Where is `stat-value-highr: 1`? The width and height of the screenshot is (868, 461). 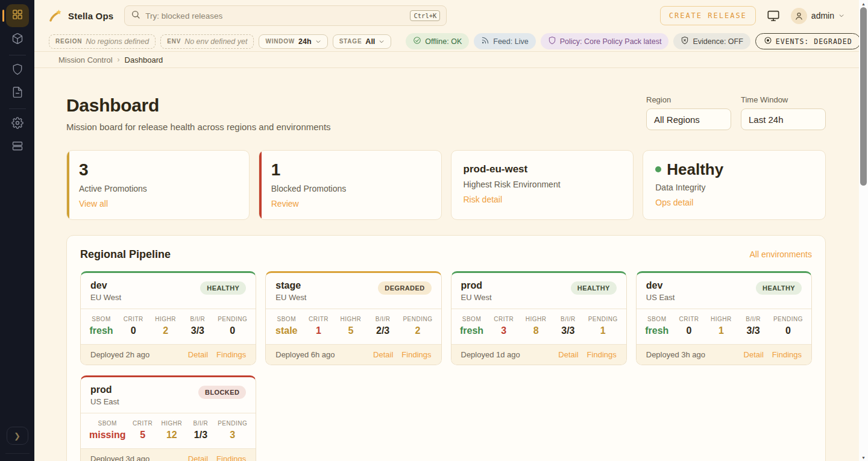
stat-value-highr: 1 is located at coordinates (721, 331).